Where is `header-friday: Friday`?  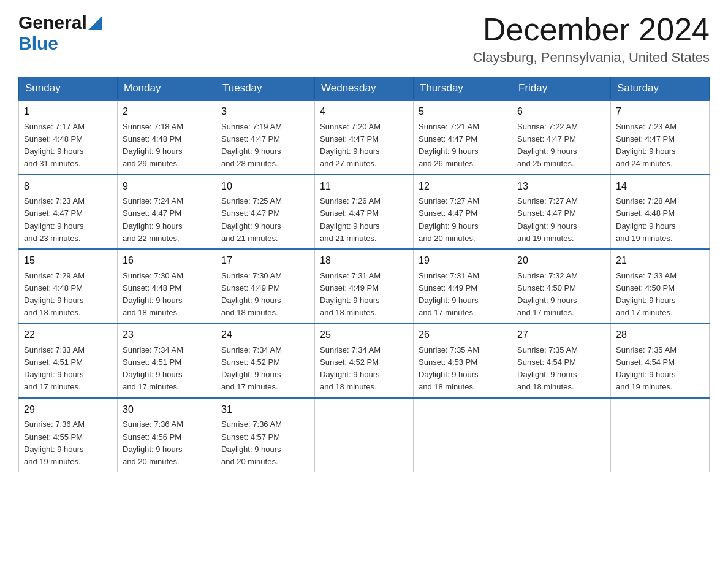 header-friday: Friday is located at coordinates (561, 89).